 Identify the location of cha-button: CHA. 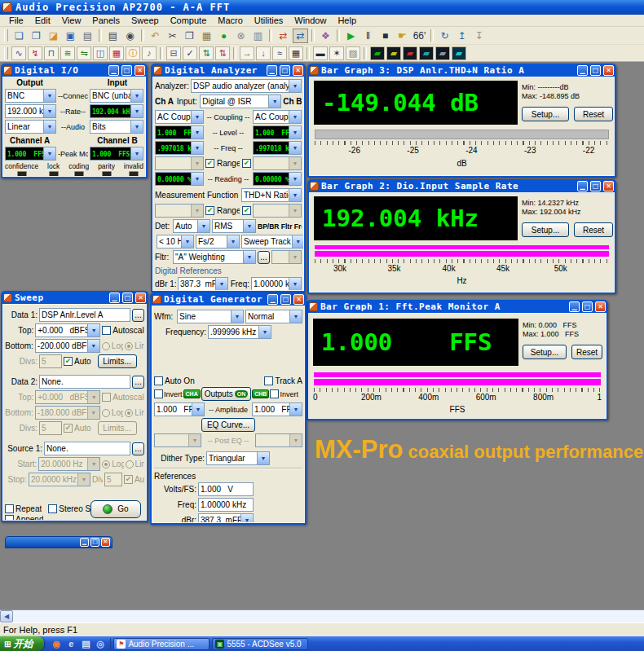
(192, 394).